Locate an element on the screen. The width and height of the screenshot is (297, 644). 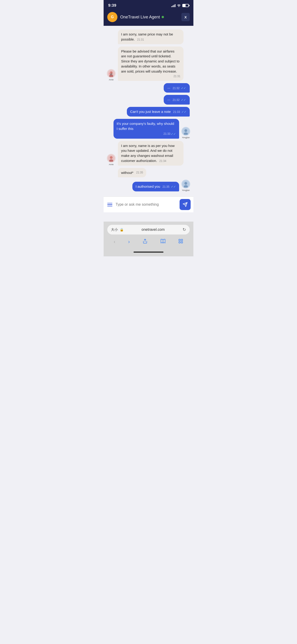
message-row: Yongjian I authorised you 21:35 ✓✓ is located at coordinates (148, 186).